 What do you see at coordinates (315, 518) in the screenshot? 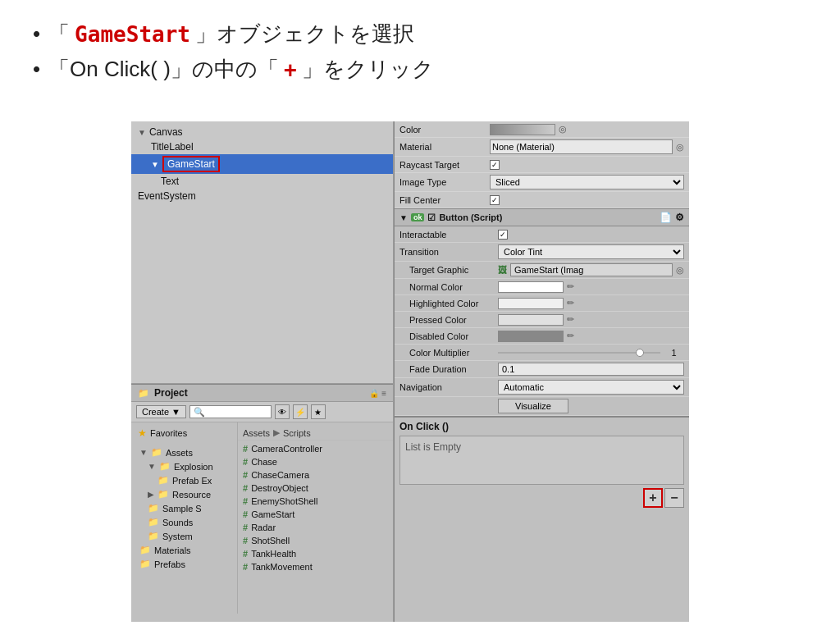
I see `project-right-panel: Assets ▶ Scripts # CameraController # Ch…` at bounding box center [315, 518].